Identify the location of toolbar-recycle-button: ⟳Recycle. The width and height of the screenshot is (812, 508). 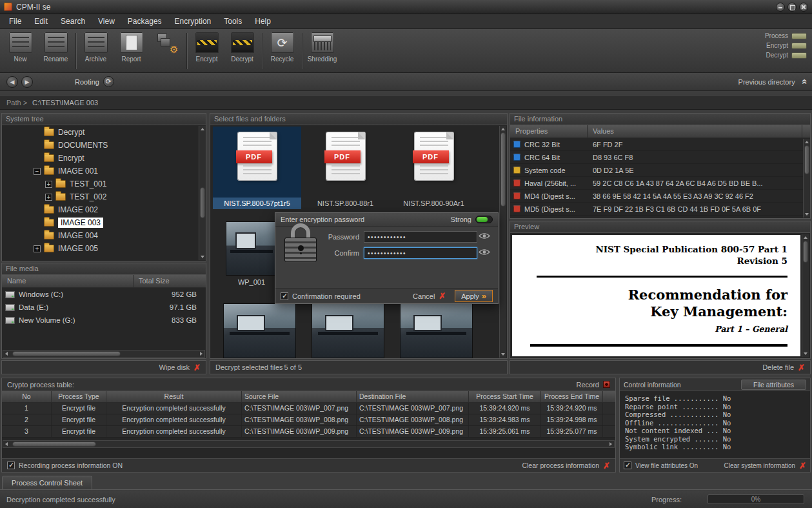
(282, 52).